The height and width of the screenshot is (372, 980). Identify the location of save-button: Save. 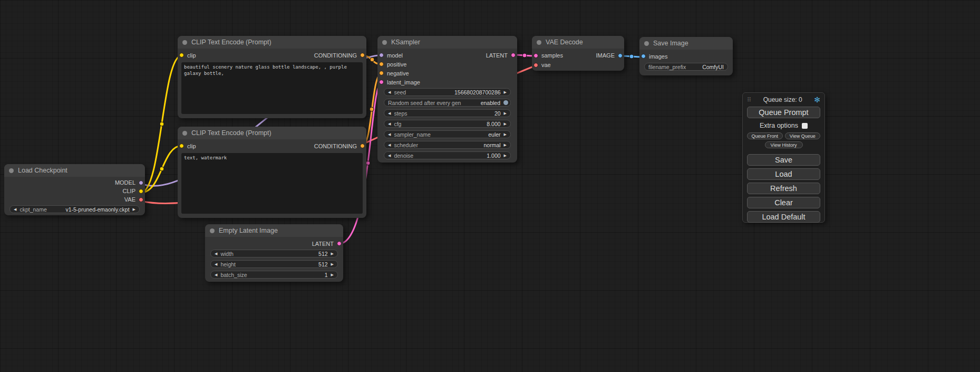
(783, 160).